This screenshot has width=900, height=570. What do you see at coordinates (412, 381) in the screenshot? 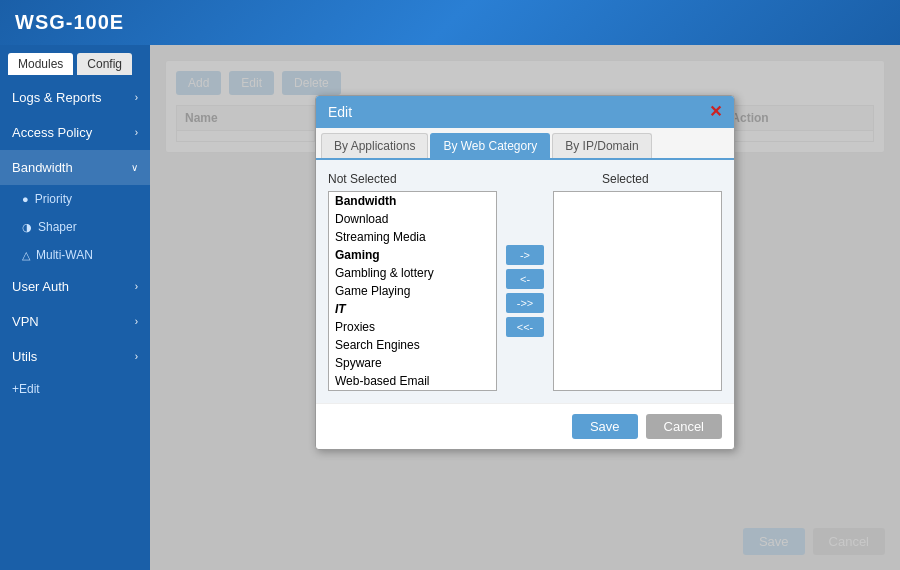
I see `list-item: Web-based Email` at bounding box center [412, 381].